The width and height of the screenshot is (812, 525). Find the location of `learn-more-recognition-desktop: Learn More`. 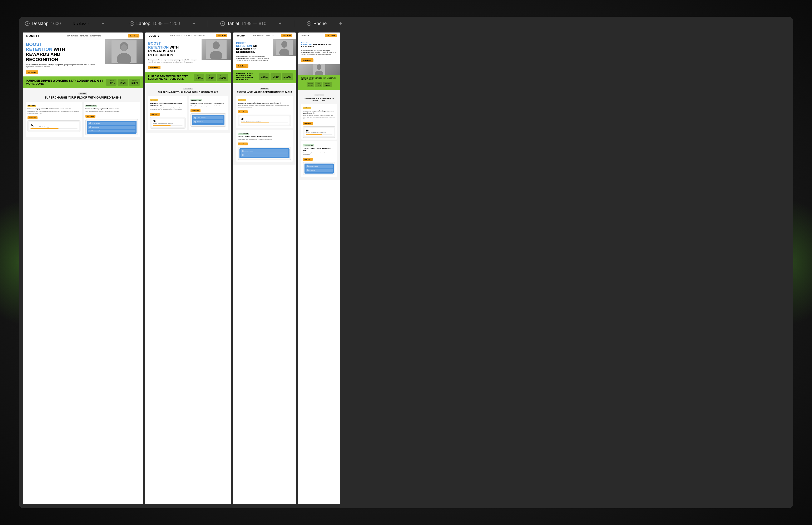

learn-more-recognition-desktop: Learn More is located at coordinates (91, 116).